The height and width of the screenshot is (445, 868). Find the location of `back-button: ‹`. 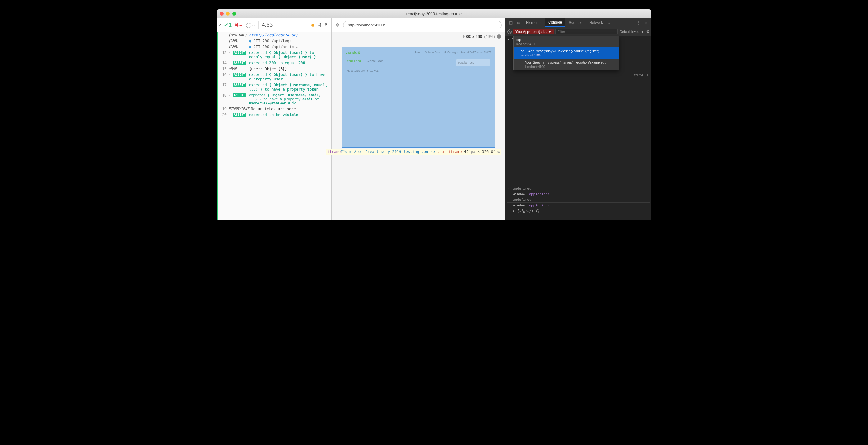

back-button: ‹ is located at coordinates (220, 25).